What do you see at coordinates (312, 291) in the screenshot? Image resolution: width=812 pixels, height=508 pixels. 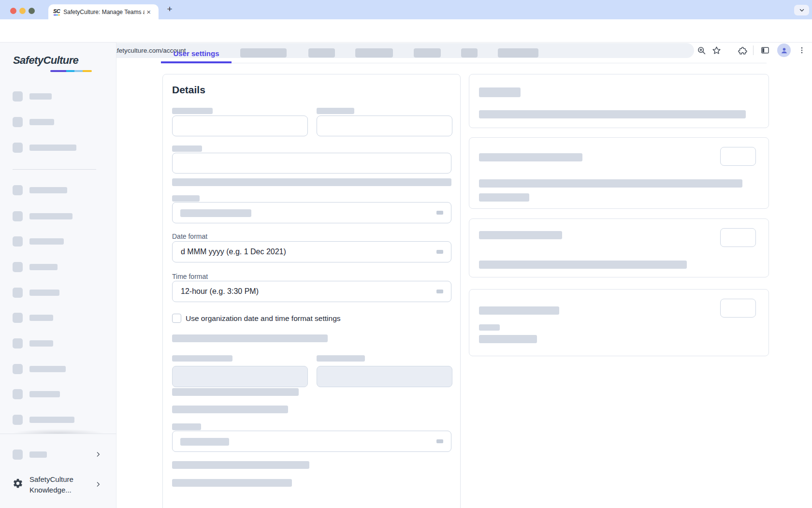 I see `time-format-value: 12-hour (e.g. 3:30 PM)` at bounding box center [312, 291].